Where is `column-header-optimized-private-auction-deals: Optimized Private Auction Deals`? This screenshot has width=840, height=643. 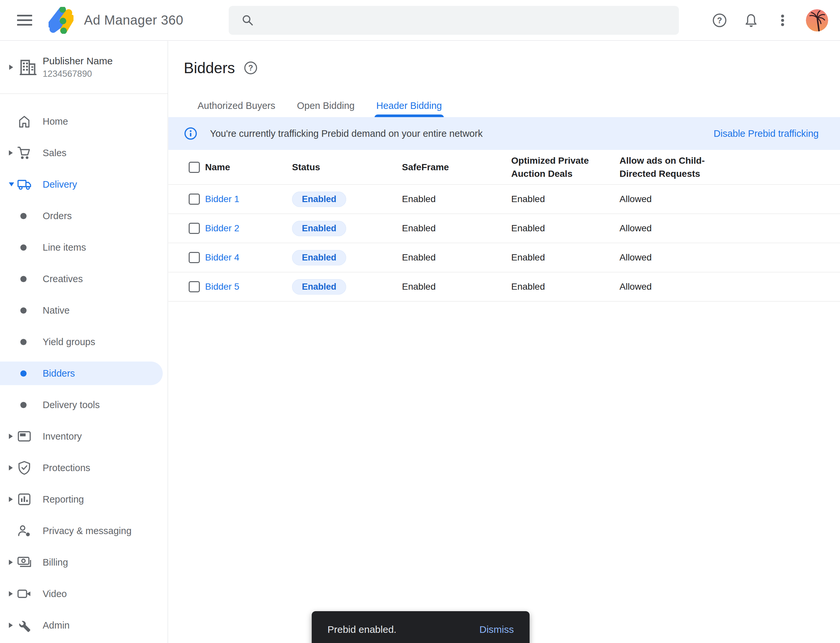 column-header-optimized-private-auction-deals: Optimized Private Auction Deals is located at coordinates (565, 167).